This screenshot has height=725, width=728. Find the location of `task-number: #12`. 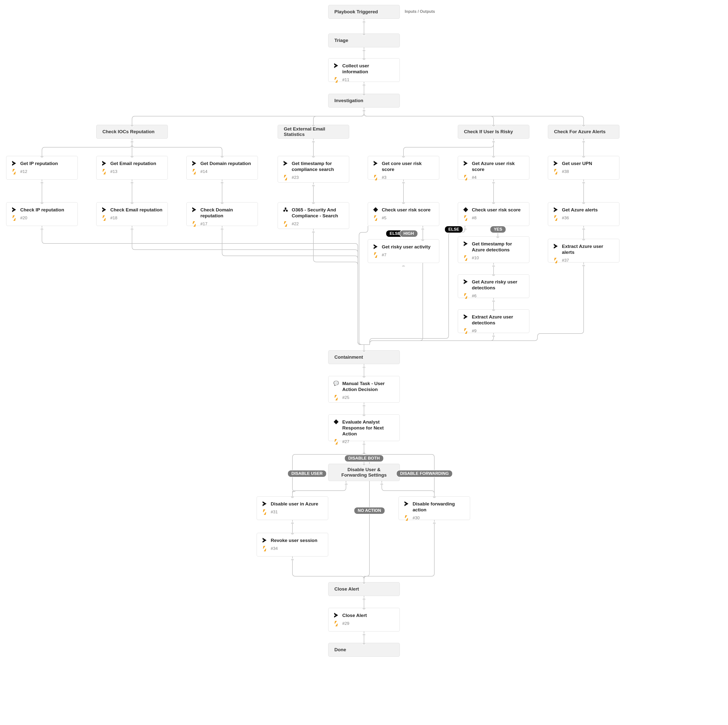

task-number: #12 is located at coordinates (47, 172).